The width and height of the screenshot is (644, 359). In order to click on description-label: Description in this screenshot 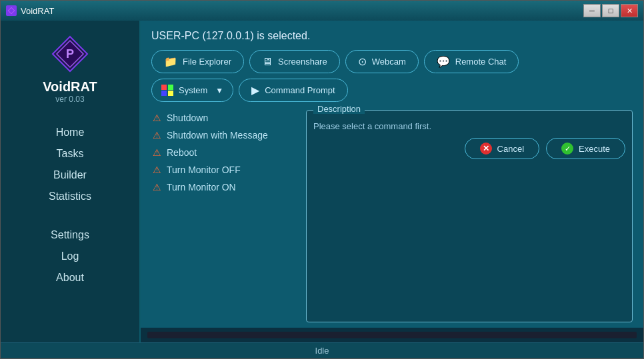, I will do `click(339, 109)`.